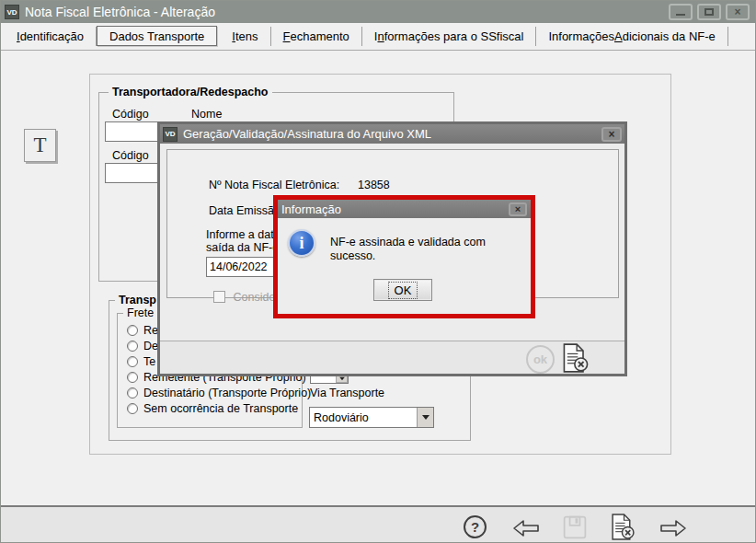  What do you see at coordinates (379, 12) in the screenshot?
I see `main-titlebar: VD Nota Fiscal Eletrônica - Alteração ×` at bounding box center [379, 12].